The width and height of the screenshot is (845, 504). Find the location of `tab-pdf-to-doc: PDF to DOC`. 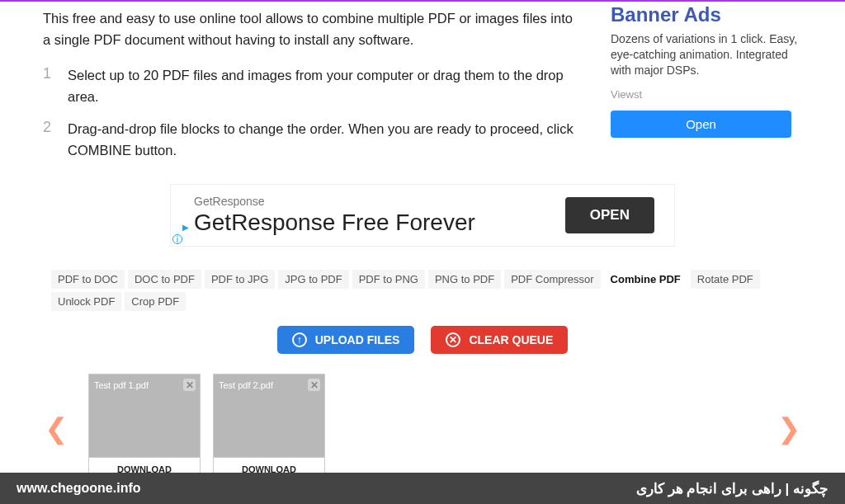

tab-pdf-to-doc: PDF to DOC is located at coordinates (87, 279).